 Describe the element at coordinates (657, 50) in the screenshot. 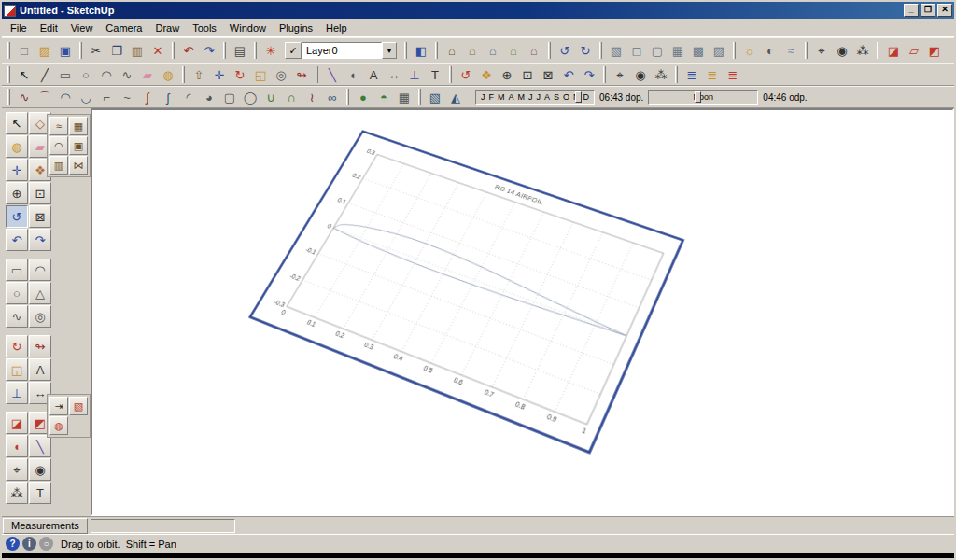

I see `hidden-line-style-button: ▢` at that location.